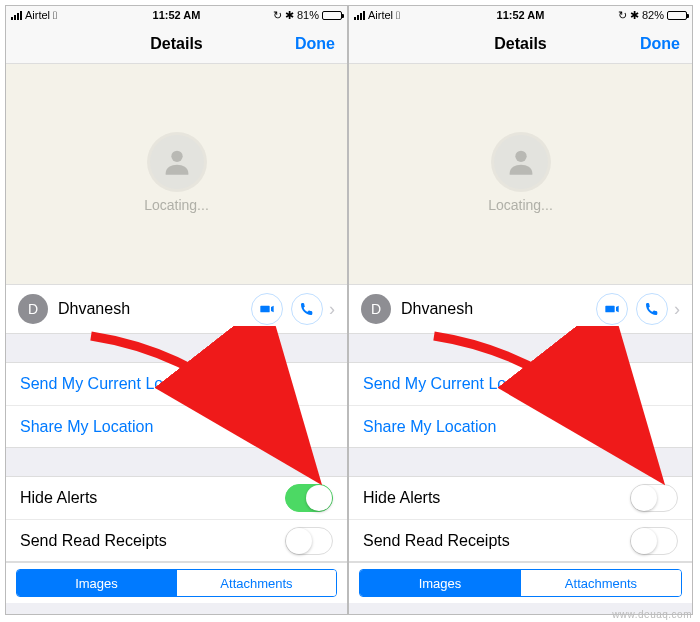 This screenshot has width=700, height=622. I want to click on battery-percent: 81%, so click(308, 15).